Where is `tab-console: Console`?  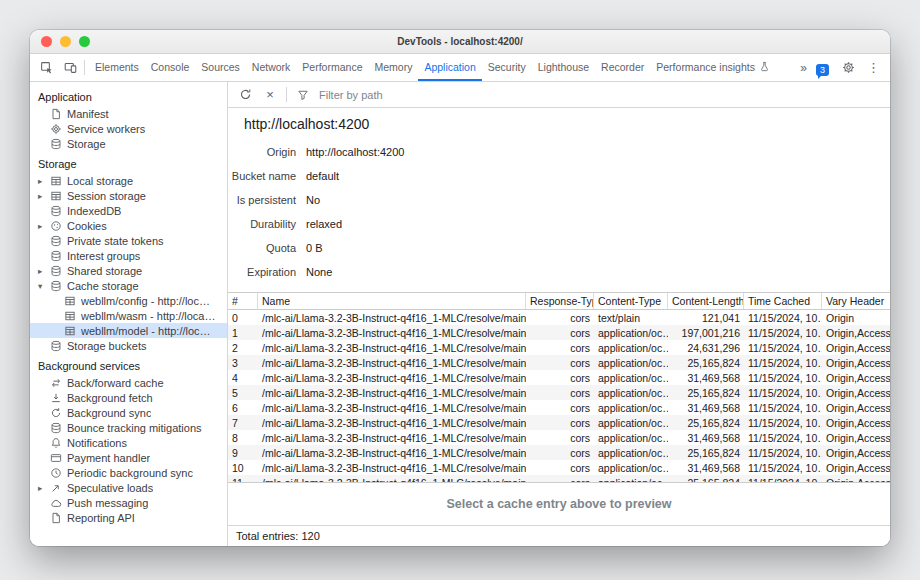
tab-console: Console is located at coordinates (170, 68).